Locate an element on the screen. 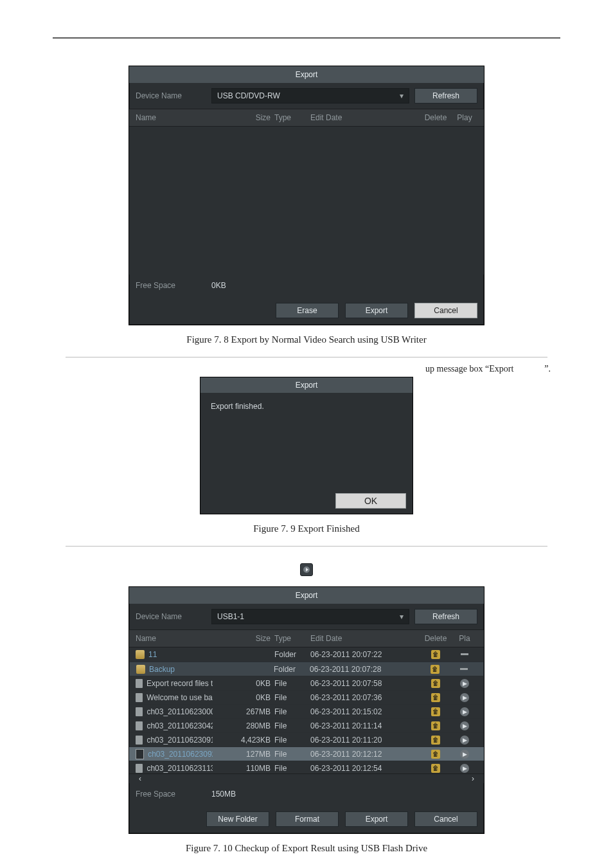  arrow-left-icon: ‹ is located at coordinates (140, 779).